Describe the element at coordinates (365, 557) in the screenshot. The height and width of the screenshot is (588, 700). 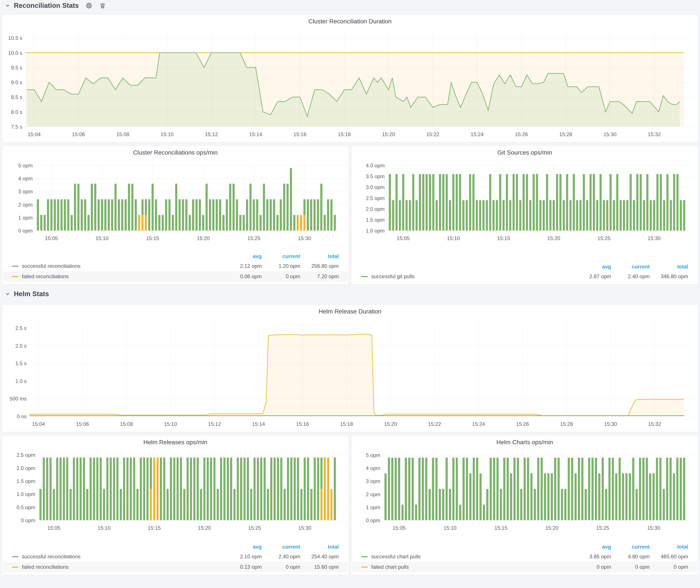
I see `series-dash-green` at that location.